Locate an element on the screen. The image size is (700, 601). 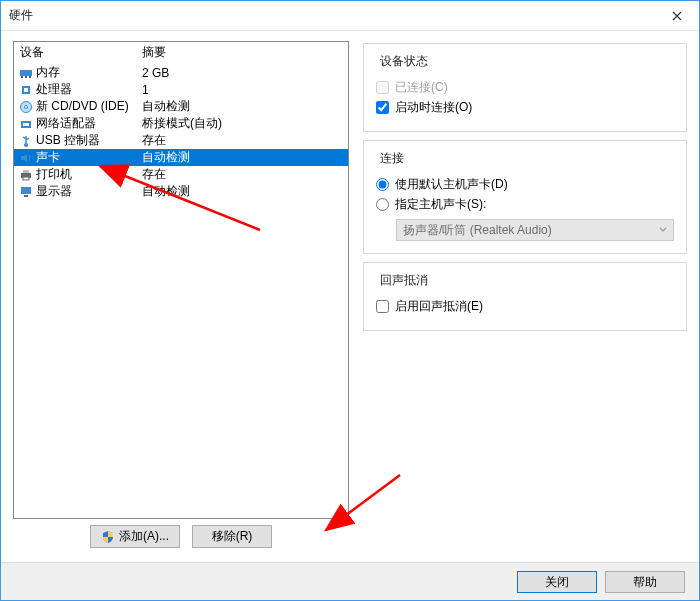
device-row-nic: 网络适配器桥接模式(自动) is located at coordinates (181, 124).